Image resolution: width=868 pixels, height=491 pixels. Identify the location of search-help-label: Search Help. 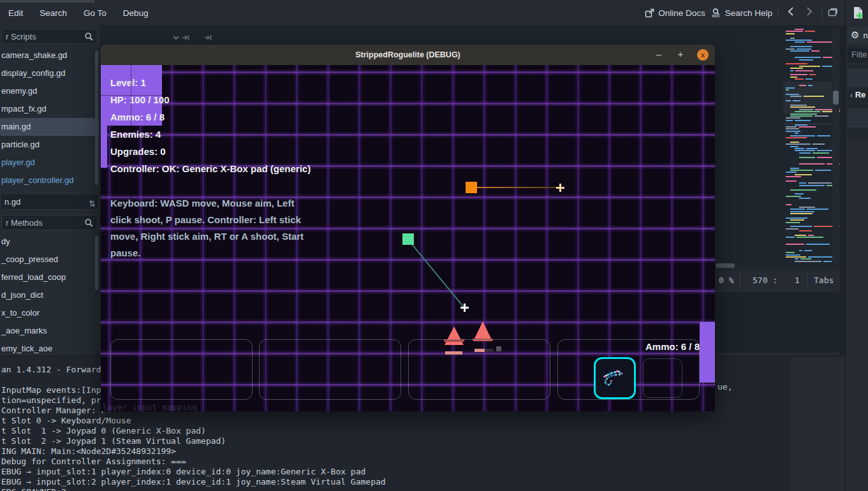
(749, 13).